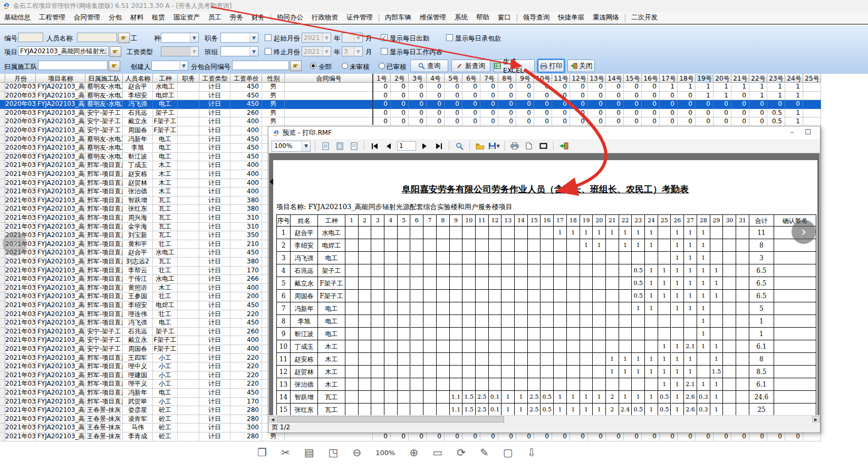 The image size is (868, 472). What do you see at coordinates (515, 146) in the screenshot?
I see `print-icon` at bounding box center [515, 146].